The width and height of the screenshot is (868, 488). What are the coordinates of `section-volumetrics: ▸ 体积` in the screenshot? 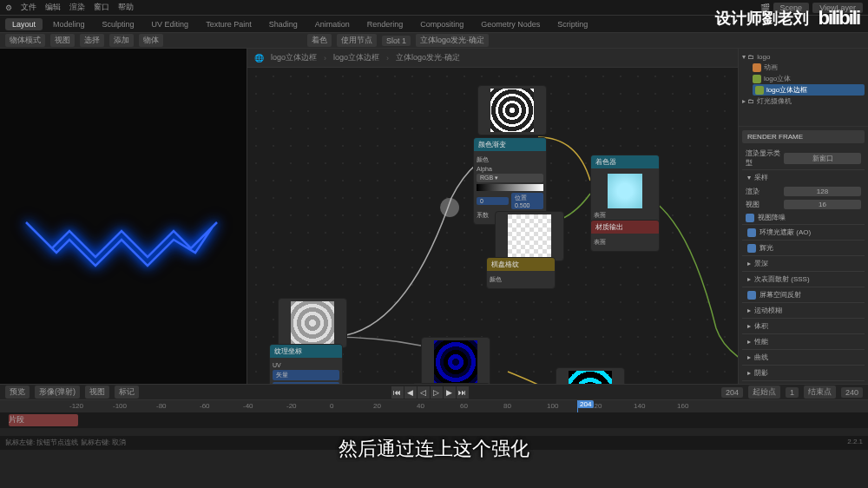 It's located at (804, 326).